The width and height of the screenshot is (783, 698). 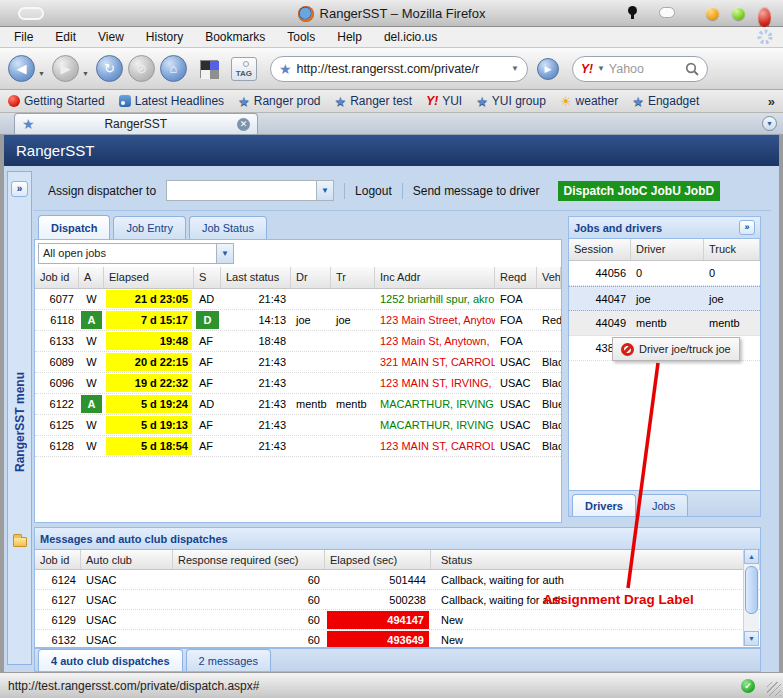 I want to click on tab-drivers: Drivers, so click(x=604, y=505).